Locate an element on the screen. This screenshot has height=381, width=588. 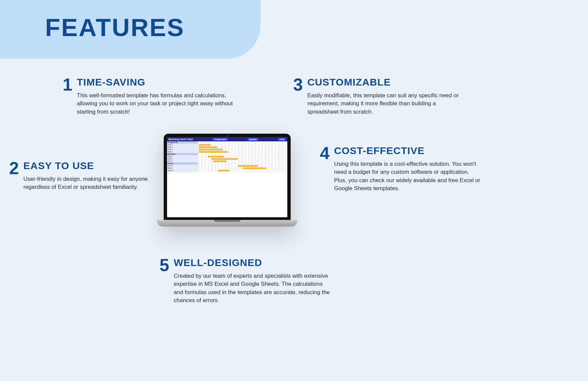
gantt-row-label: Task 5 is located at coordinates (182, 156).